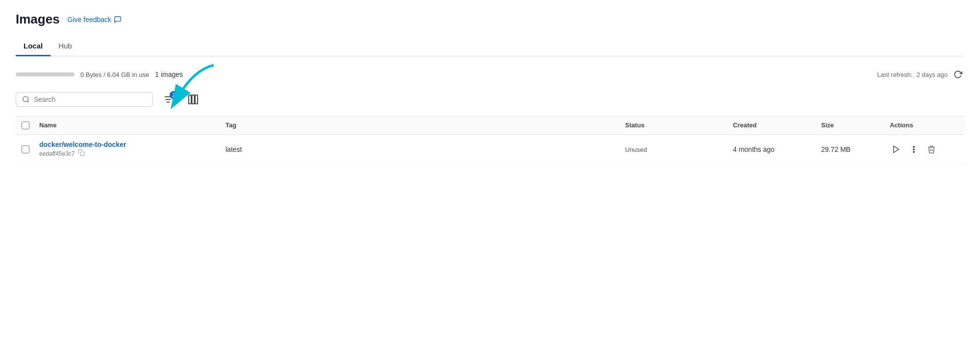 The width and height of the screenshot is (980, 358). I want to click on row-created-cell: 4 months ago, so click(773, 149).